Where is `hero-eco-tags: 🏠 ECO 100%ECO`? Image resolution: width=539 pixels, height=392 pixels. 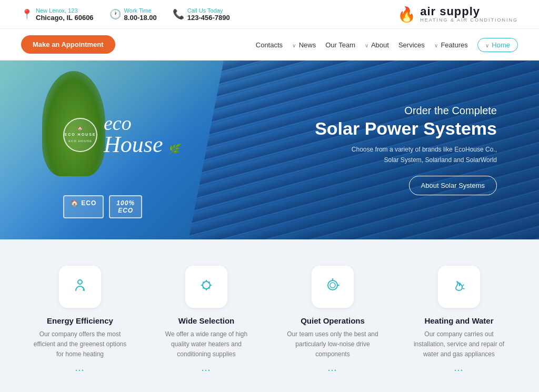 hero-eco-tags: 🏠 ECO 100%ECO is located at coordinates (103, 207).